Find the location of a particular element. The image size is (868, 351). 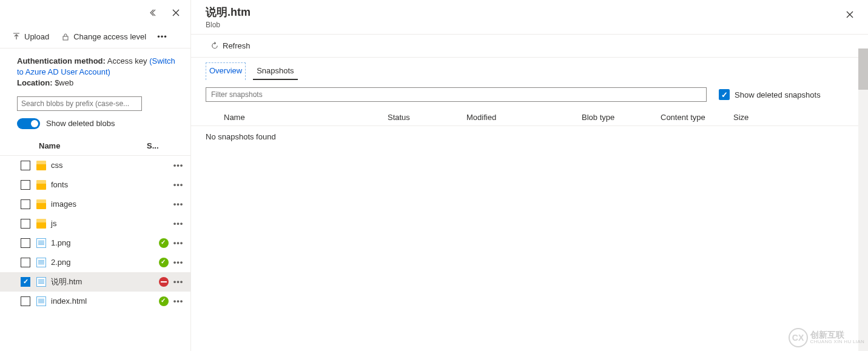

file-list: css ••• fonts ••• images ••• js ••• 1.pn… is located at coordinates (95, 233).